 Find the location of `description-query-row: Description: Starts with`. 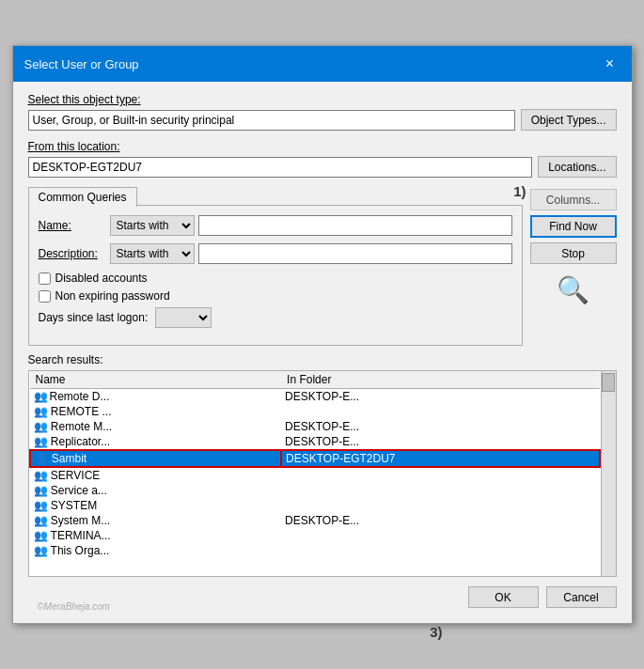

description-query-row: Description: Starts with is located at coordinates (275, 254).